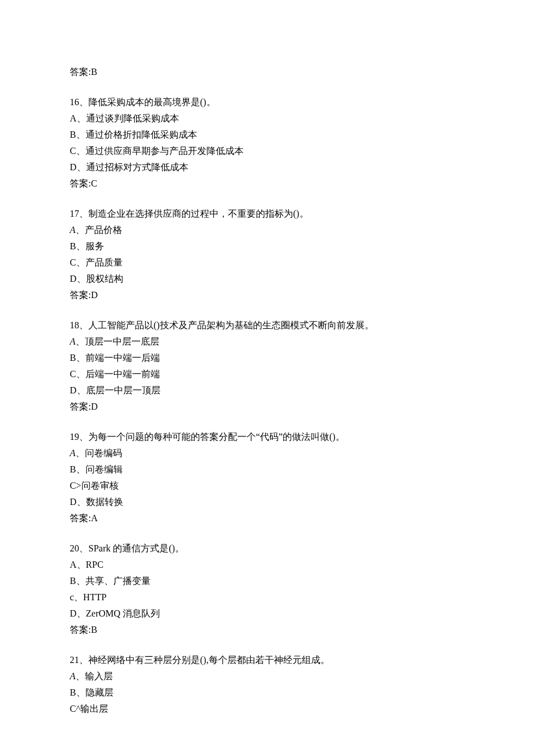 The image size is (535, 756). What do you see at coordinates (268, 581) in the screenshot?
I see `option-b: B、共享、广播变量` at bounding box center [268, 581].